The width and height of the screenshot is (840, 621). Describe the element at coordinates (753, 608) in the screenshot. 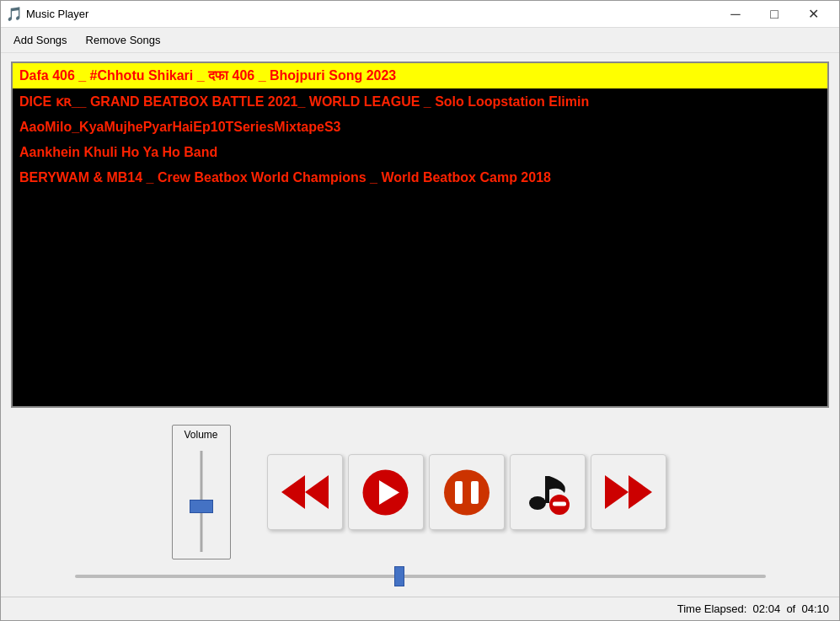

I see `status-text: Time Elapsed: 02:04 of 04:10` at that location.